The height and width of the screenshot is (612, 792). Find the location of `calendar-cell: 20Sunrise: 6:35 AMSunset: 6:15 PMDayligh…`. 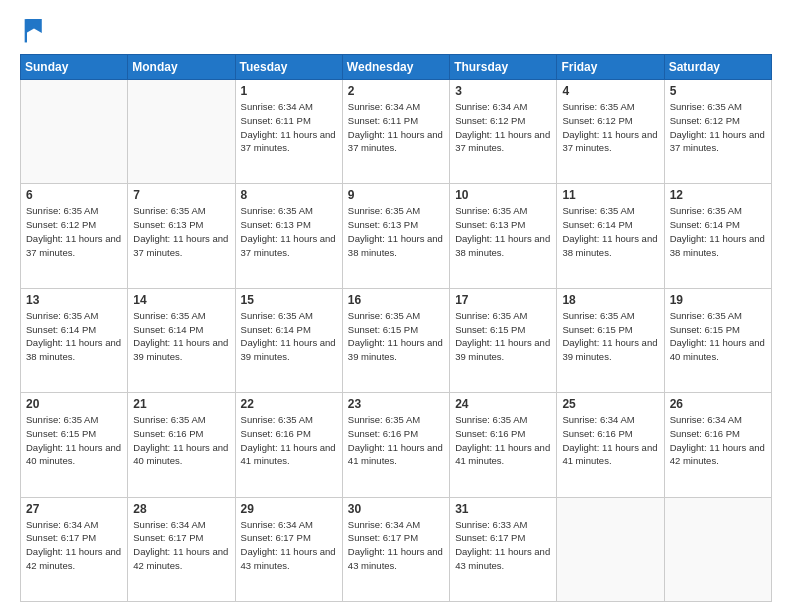

calendar-cell: 20Sunrise: 6:35 AMSunset: 6:15 PMDayligh… is located at coordinates (74, 445).